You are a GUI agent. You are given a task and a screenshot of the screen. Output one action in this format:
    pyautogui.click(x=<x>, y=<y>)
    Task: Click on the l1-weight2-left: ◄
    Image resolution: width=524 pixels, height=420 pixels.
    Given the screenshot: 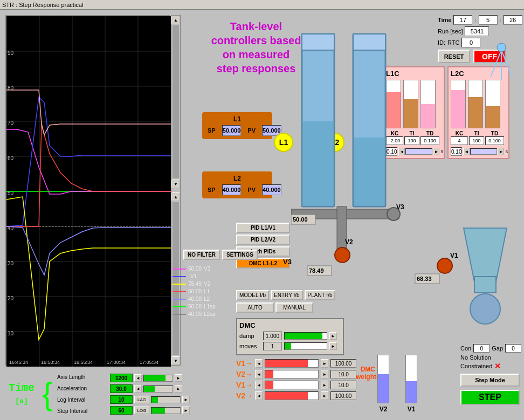 What is the action you would take?
    pyautogui.click(x=259, y=374)
    